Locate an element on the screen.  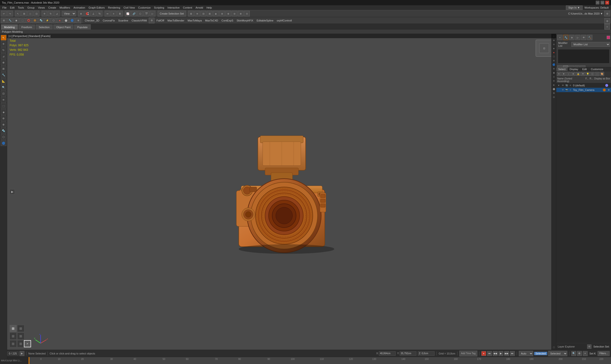
tb2-extra10: 🔺 is located at coordinates (60, 21).